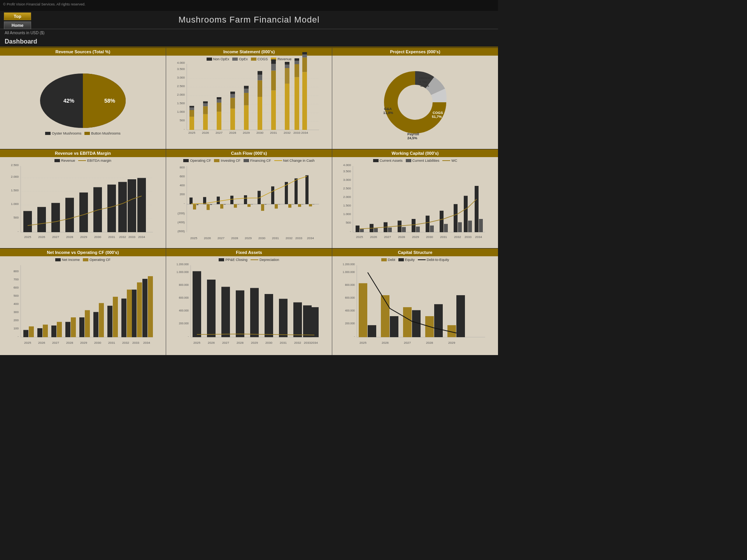  What do you see at coordinates (181, 222) in the screenshot?
I see `svg-text: (400)` at bounding box center [181, 222].